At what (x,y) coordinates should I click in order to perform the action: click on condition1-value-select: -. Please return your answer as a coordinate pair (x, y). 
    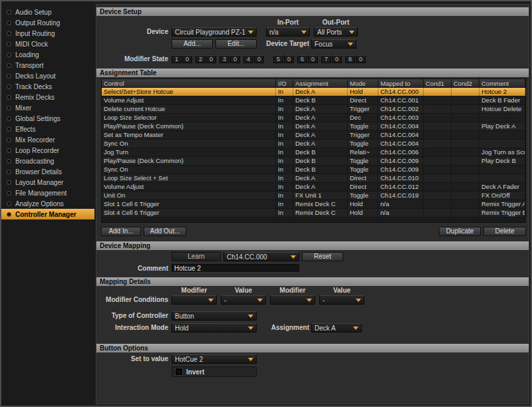
    Looking at the image, I should click on (243, 300).